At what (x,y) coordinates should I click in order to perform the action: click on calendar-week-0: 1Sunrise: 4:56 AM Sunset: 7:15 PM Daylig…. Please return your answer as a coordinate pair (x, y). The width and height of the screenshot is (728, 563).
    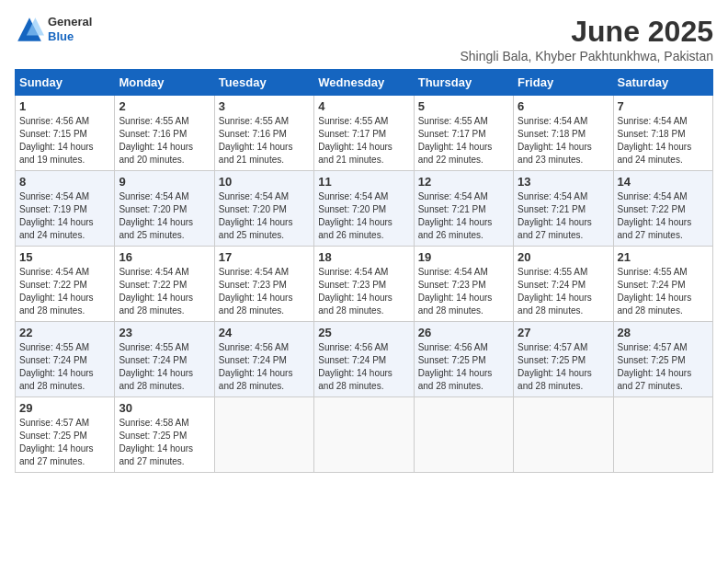
    Looking at the image, I should click on (364, 133).